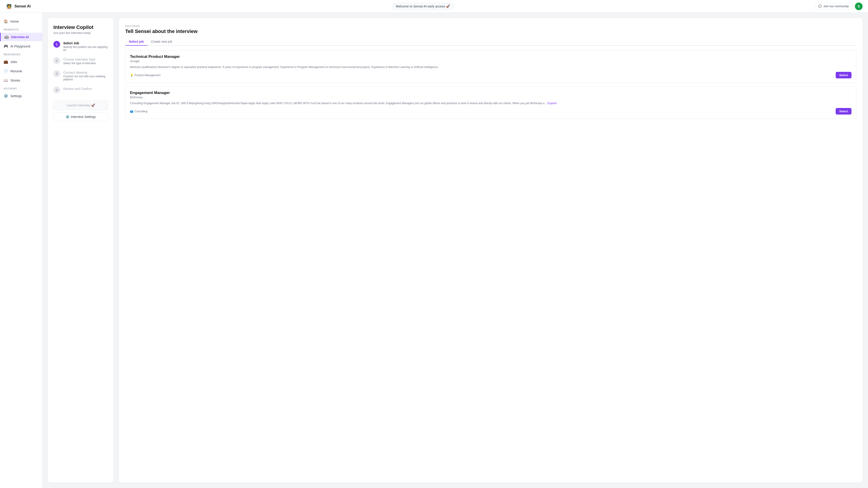 This screenshot has width=868, height=488. I want to click on resume-icon: 📄, so click(6, 71).